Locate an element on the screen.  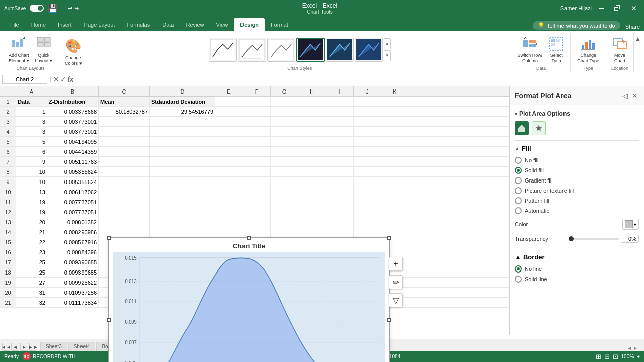
cell-c12 is located at coordinates (124, 212).